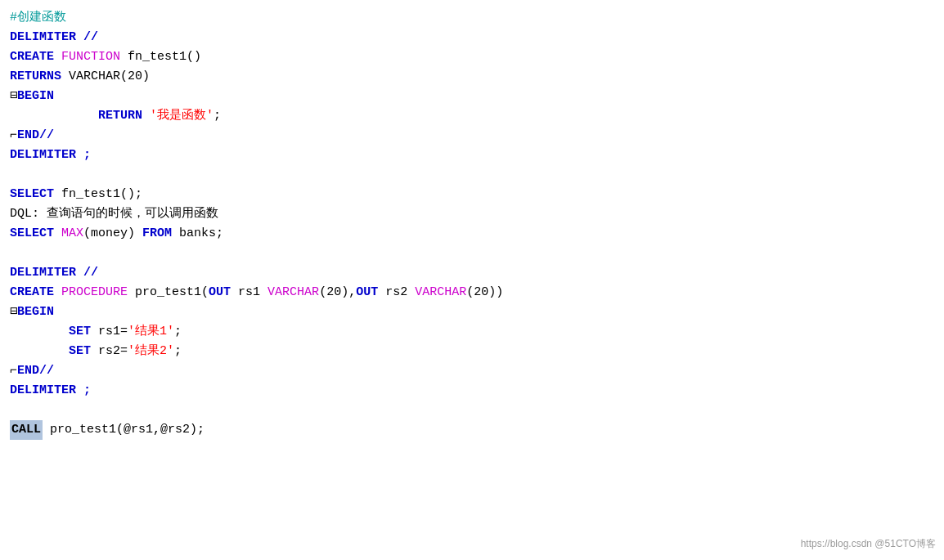 This screenshot has height=560, width=944. What do you see at coordinates (472, 391) in the screenshot?
I see `code-line-delimiter4: DELIMITER ;` at bounding box center [472, 391].